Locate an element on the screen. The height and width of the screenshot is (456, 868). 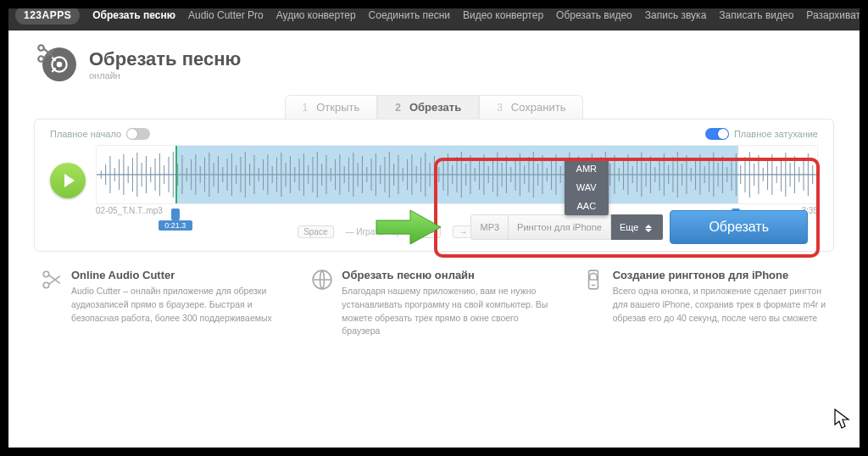
feat1-title: Online Audio Cutter is located at coordinates (178, 275).